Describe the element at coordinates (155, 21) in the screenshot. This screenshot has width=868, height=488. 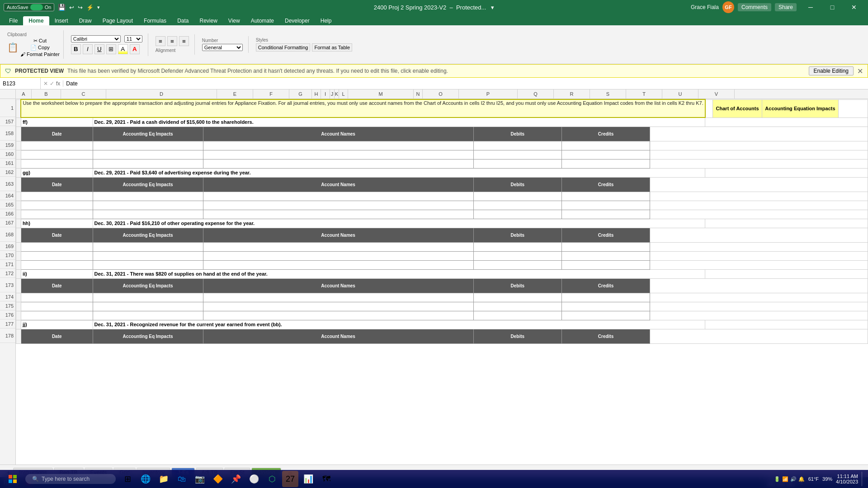
I see `tab-formulas: Formulas` at that location.